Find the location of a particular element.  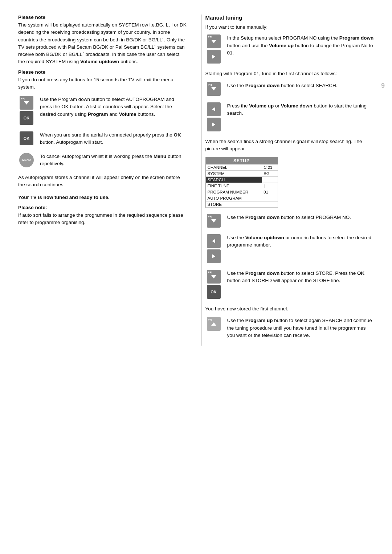

please-note-2-body: If you do not press any buttons for 15 s… is located at coordinates (102, 83).